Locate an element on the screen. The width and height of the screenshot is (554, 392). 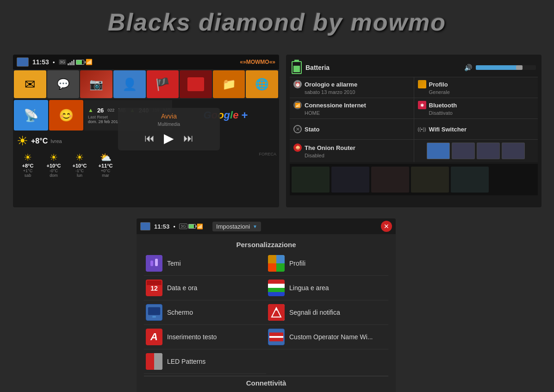
settings-profilo: Profilo Generale is located at coordinates (476, 87).